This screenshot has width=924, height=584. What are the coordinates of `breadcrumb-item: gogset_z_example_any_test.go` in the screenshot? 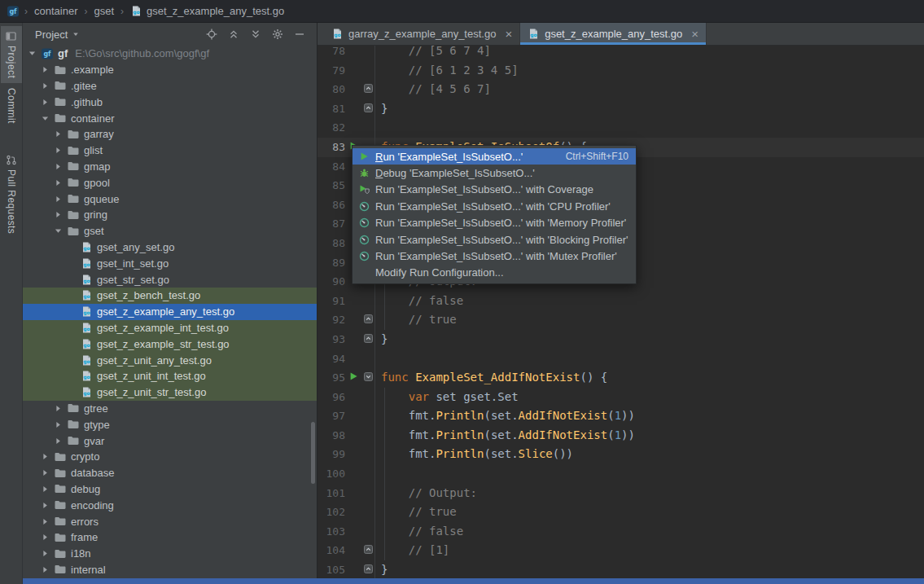 It's located at (207, 11).